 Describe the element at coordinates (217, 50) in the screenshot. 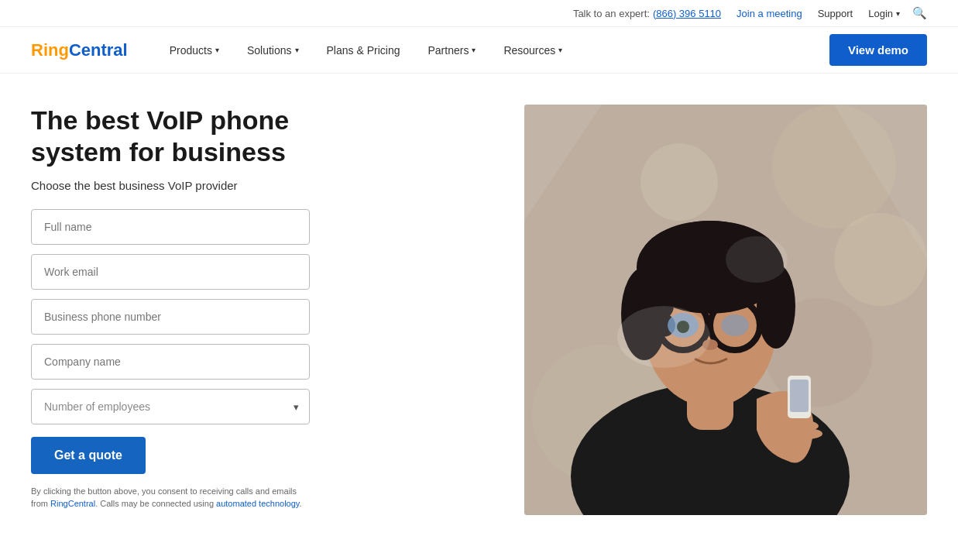

I see `products-chevron-icon: ▾` at that location.